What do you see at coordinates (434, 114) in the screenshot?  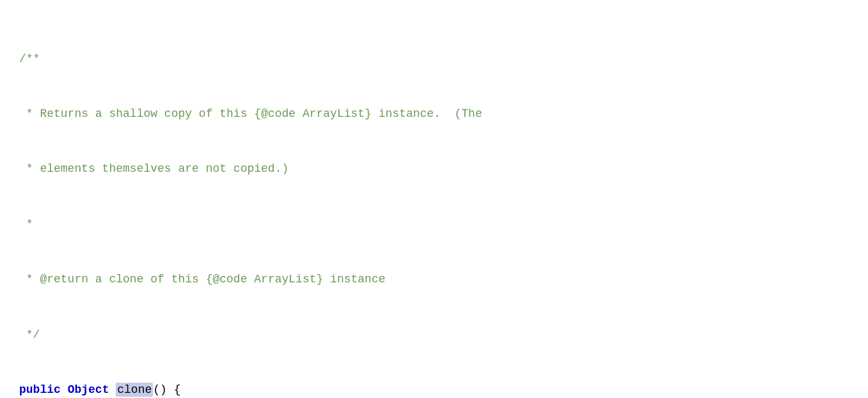 I see `line-2: * Returns a shallow copy of this {@code …` at bounding box center [434, 114].